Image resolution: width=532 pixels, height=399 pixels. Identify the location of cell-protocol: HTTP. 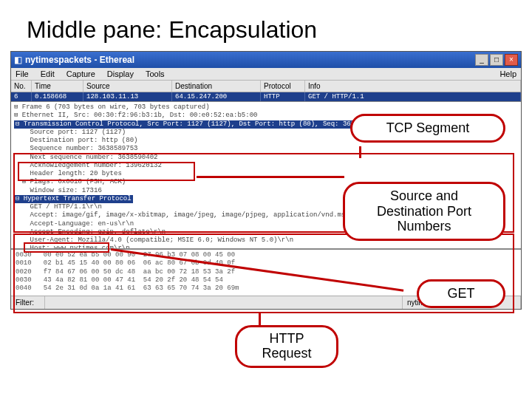
(283, 97).